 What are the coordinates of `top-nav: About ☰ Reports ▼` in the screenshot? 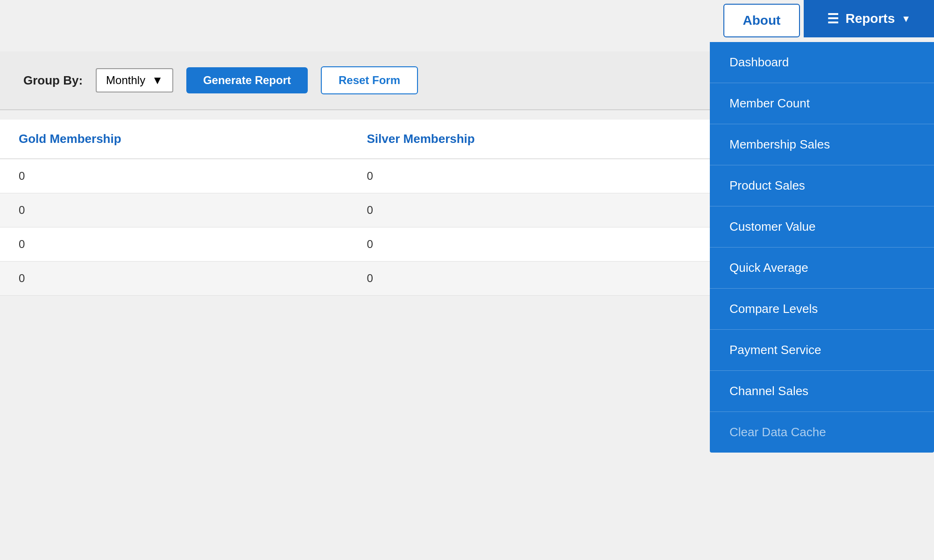 It's located at (828, 19).